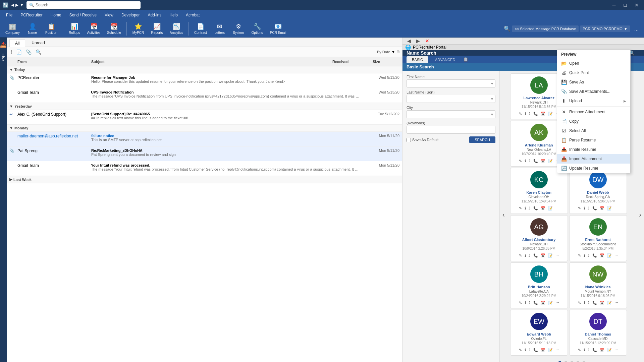 This screenshot has height=362, width=644. I want to click on ribbon-position: 📋 Position, so click(51, 29).